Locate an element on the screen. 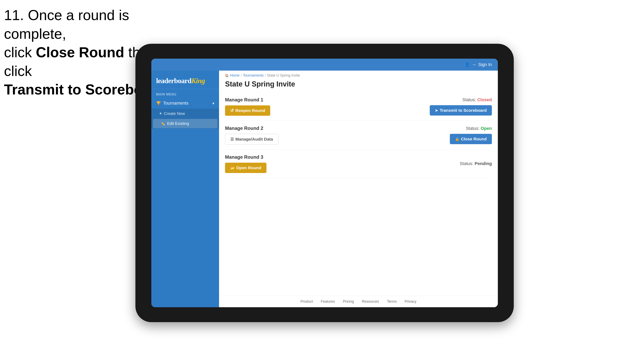 Image resolution: width=644 pixels, height=346 pixels. transmit-to-scoreboard-button: Transmit to Scoreboard is located at coordinates (461, 110).